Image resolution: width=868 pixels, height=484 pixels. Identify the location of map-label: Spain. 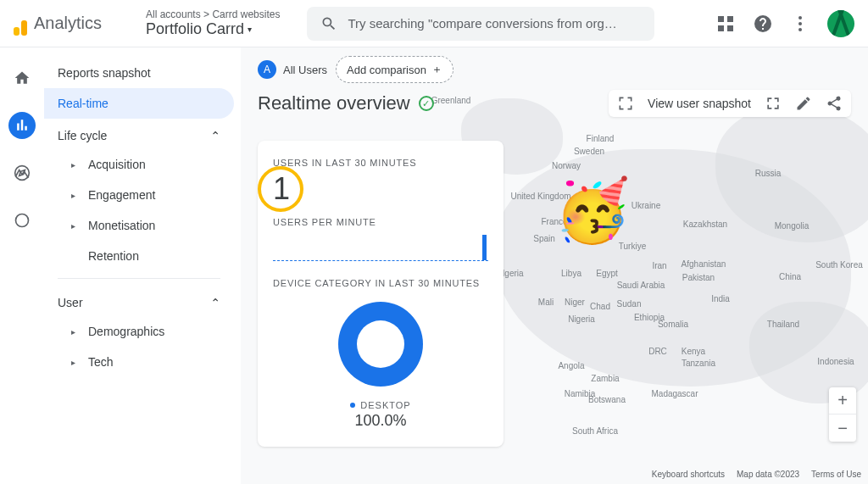
(544, 239).